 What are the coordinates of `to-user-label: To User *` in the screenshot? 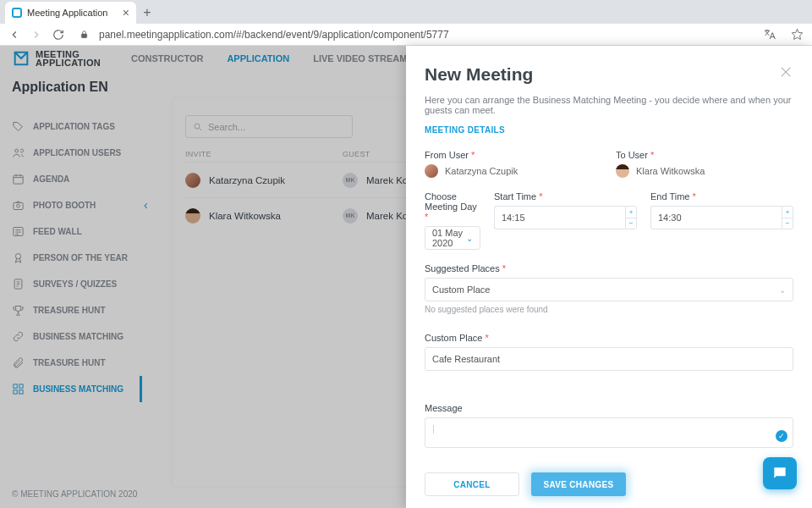 It's located at (705, 155).